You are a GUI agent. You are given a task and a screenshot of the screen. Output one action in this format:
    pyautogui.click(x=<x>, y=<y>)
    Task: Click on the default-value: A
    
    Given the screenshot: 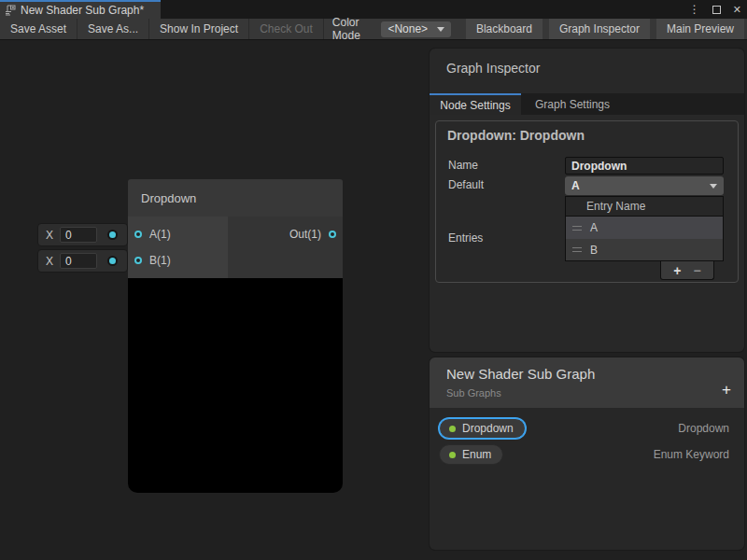 What is the action you would take?
    pyautogui.click(x=575, y=186)
    